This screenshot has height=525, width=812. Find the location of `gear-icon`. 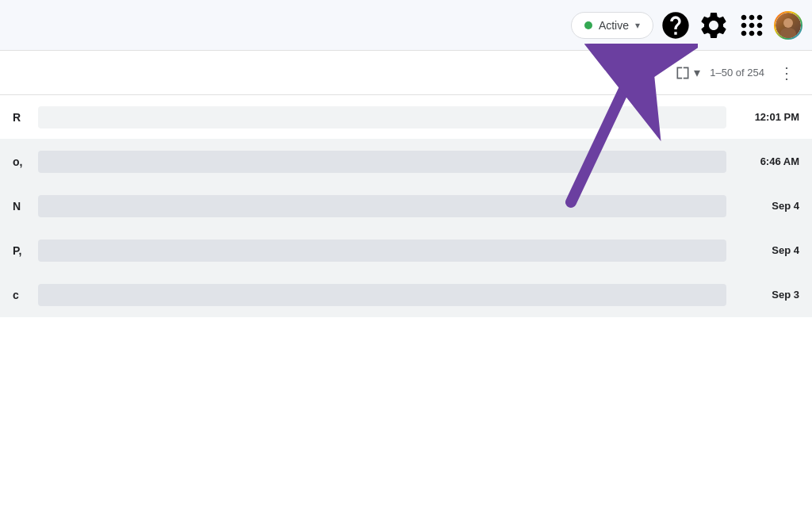

gear-icon is located at coordinates (714, 25).